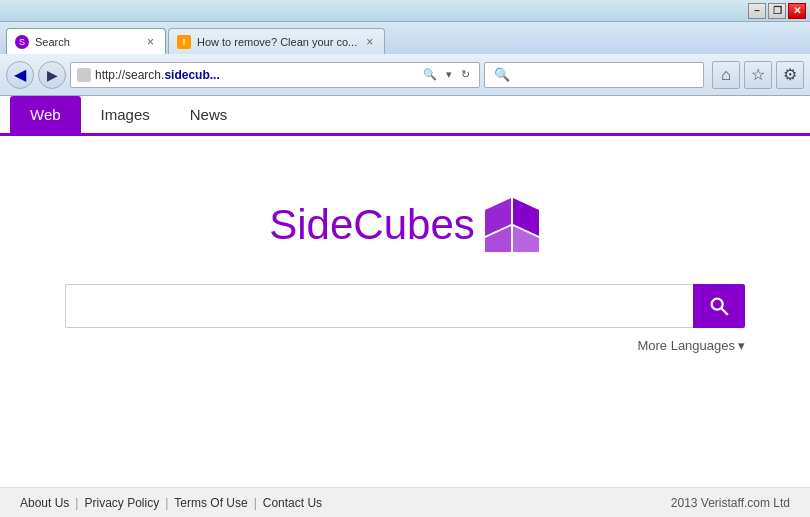 The height and width of the screenshot is (517, 810). Describe the element at coordinates (171, 503) in the screenshot. I see `footer-links: About Us | Privacy Policy | Terms Of Use…` at that location.